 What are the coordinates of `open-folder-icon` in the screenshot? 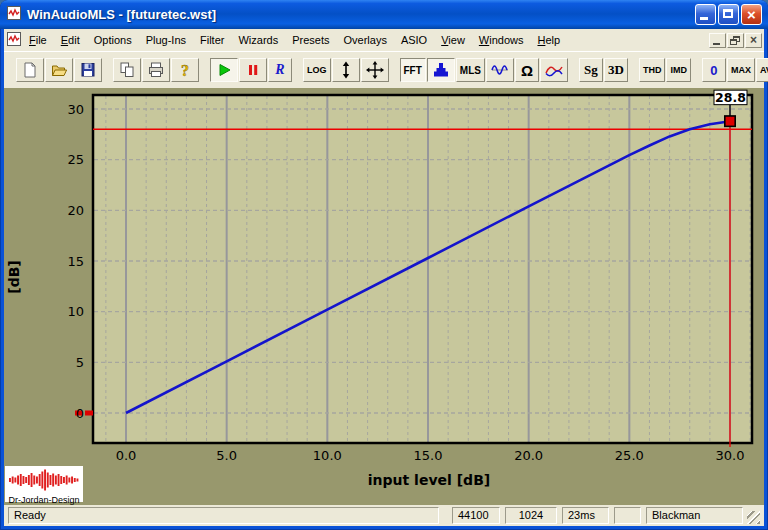 It's located at (59, 70).